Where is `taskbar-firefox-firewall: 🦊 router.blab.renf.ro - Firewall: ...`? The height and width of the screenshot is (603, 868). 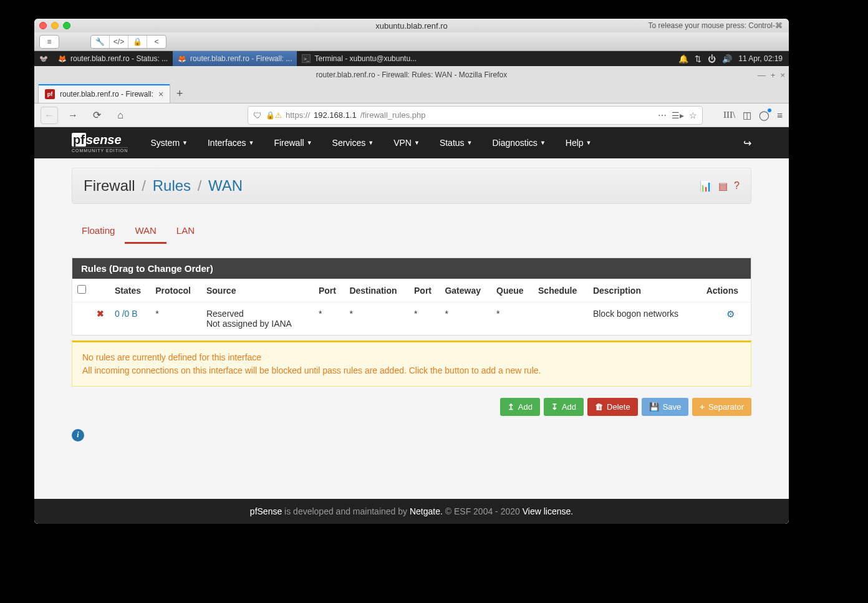 taskbar-firefox-firewall: 🦊 router.blab.renf.ro - Firewall: ... is located at coordinates (234, 59).